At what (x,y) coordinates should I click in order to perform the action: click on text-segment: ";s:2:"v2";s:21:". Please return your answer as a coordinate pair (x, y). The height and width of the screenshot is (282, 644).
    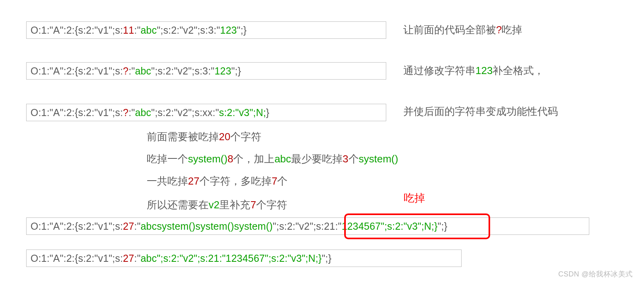
    Looking at the image, I should click on (307, 227).